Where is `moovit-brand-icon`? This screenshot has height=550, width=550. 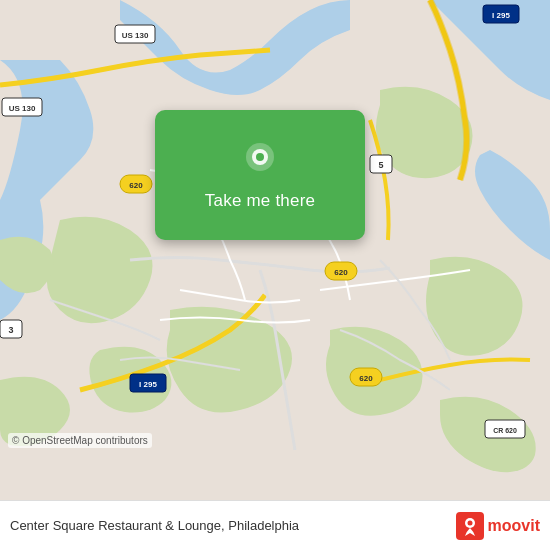 moovit-brand-icon is located at coordinates (470, 526).